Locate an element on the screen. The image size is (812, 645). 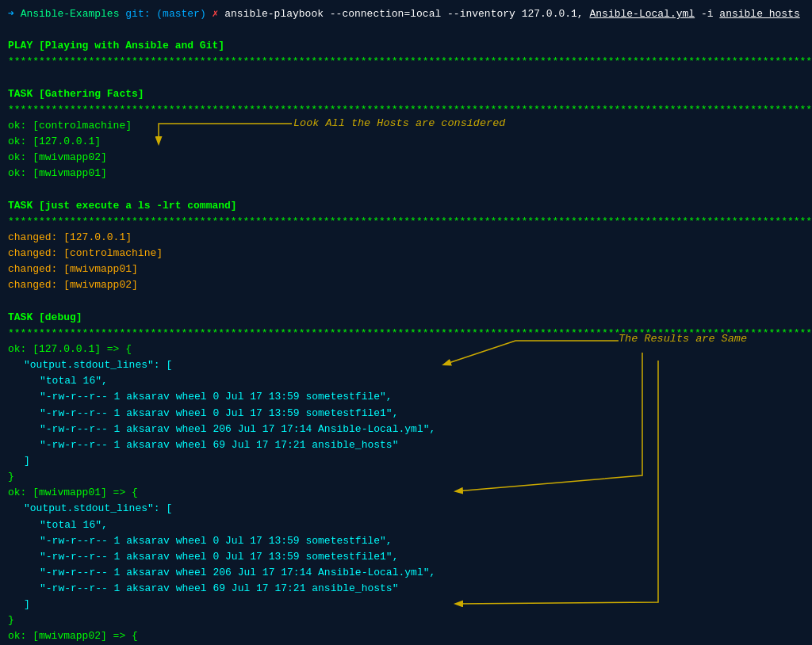
annotation-1: Look All the Hosts are considered is located at coordinates (400, 124).